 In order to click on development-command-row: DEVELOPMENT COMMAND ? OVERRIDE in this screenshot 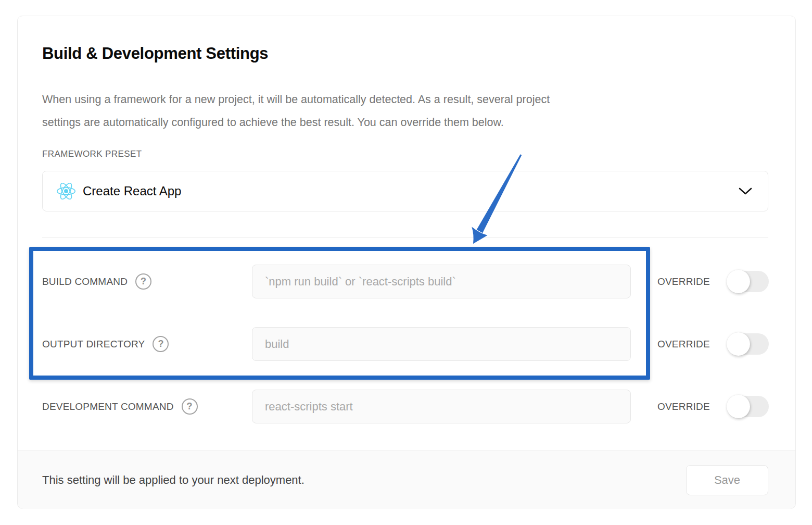, I will do `click(407, 406)`.